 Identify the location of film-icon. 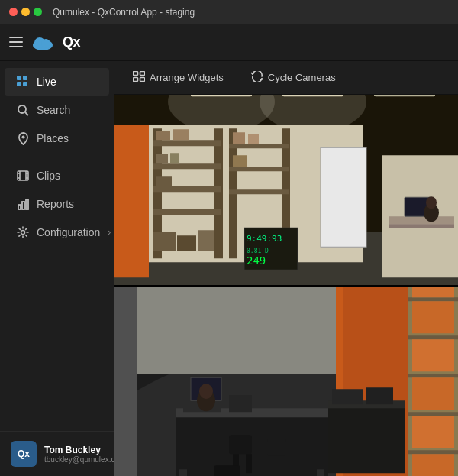
(23, 176).